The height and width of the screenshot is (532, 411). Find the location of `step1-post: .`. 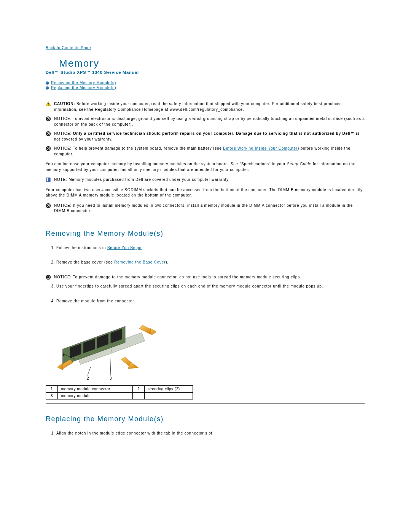

step1-post: . is located at coordinates (142, 248).